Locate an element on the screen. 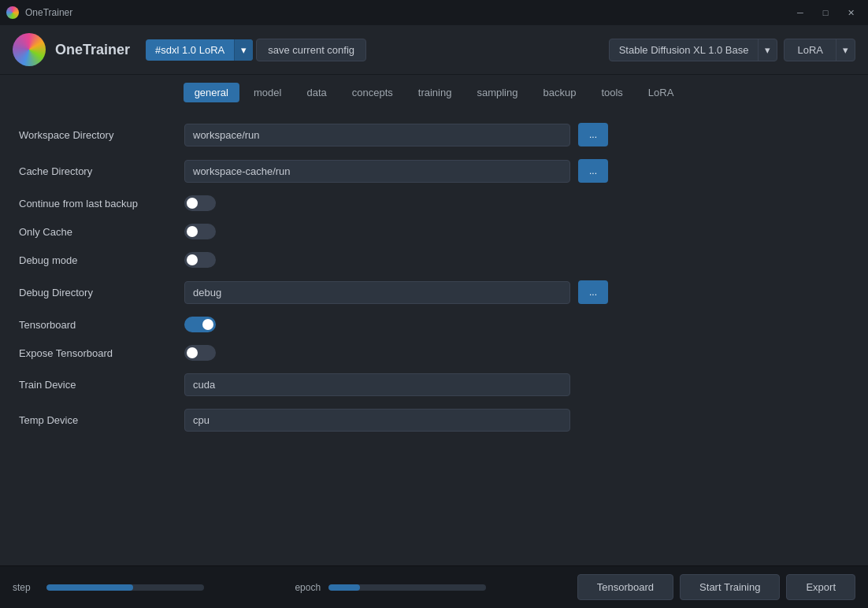 This screenshot has width=868, height=608. debug-mode-track is located at coordinates (200, 260).